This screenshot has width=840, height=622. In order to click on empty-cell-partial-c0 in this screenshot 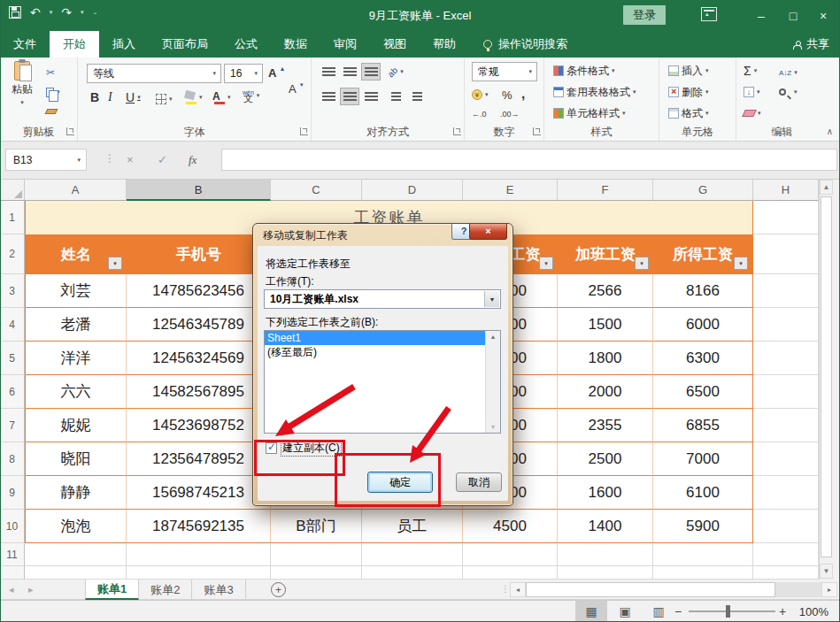, I will do `click(76, 573)`.